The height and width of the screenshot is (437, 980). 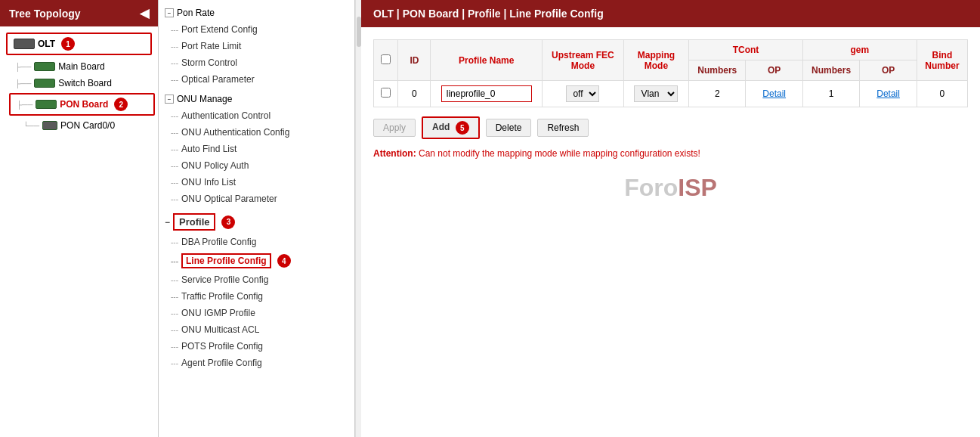 What do you see at coordinates (583, 60) in the screenshot?
I see `th-upstream-fec: Upstream FEC Mode` at bounding box center [583, 60].